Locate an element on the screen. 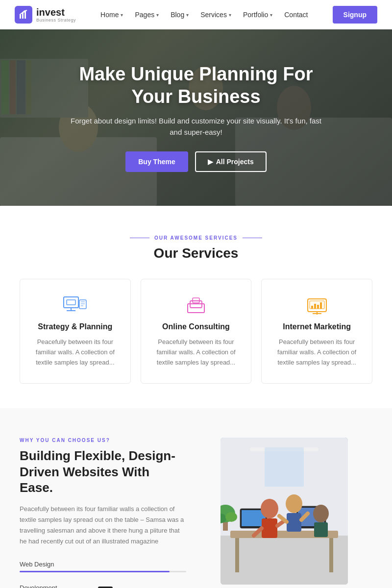 This screenshot has width=392, height=588. features-right is located at coordinates (289, 513).